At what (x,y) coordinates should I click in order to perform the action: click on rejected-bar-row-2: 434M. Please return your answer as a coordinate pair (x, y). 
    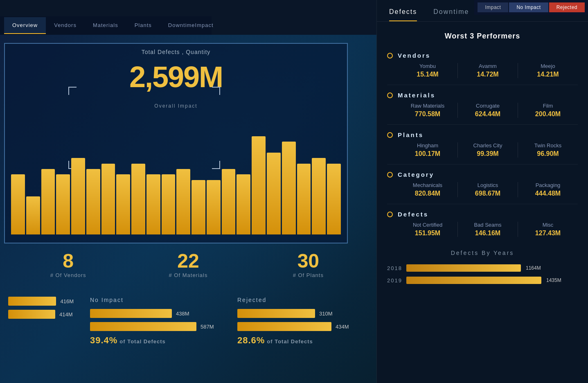
    Looking at the image, I should click on (303, 327).